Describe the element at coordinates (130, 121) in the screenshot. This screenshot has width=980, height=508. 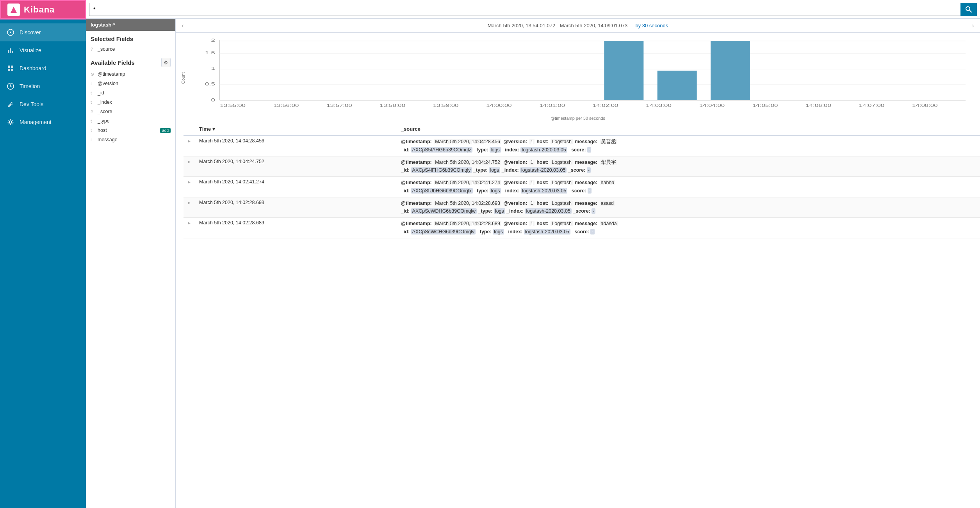
I see `field-item-type: t _type` at that location.